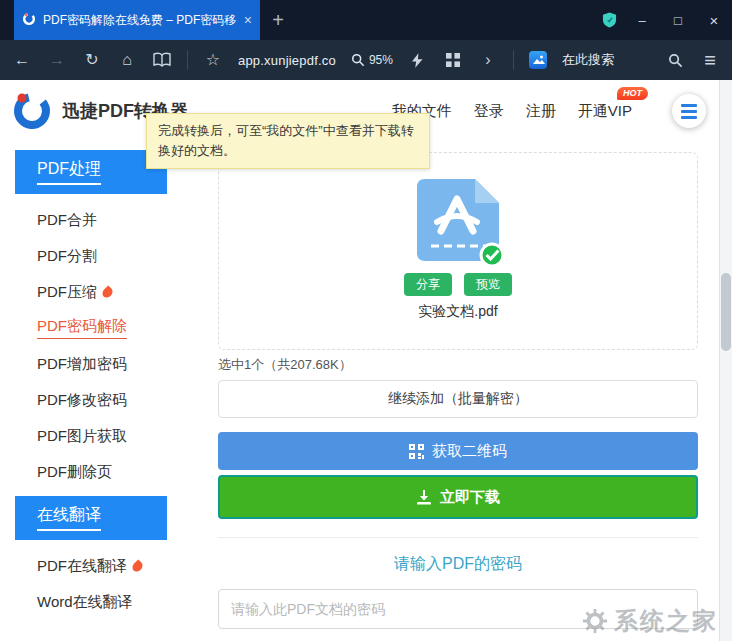 Image resolution: width=732 pixels, height=641 pixels. I want to click on selection-info: 选中1个（共207.68K）, so click(458, 365).